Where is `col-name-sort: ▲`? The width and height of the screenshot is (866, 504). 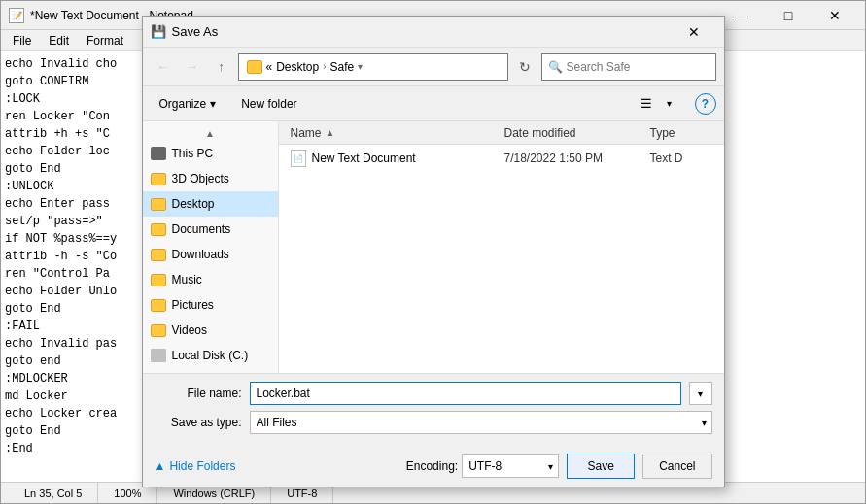 col-name-sort: ▲ is located at coordinates (330, 132).